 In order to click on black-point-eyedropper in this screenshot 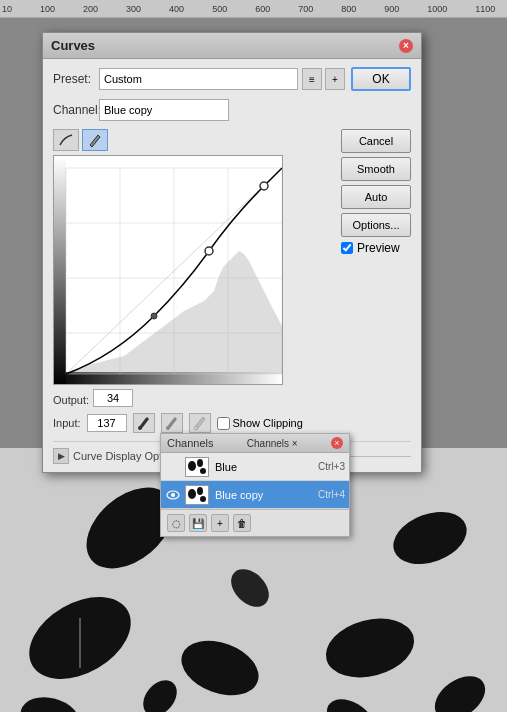, I will do `click(144, 423)`.